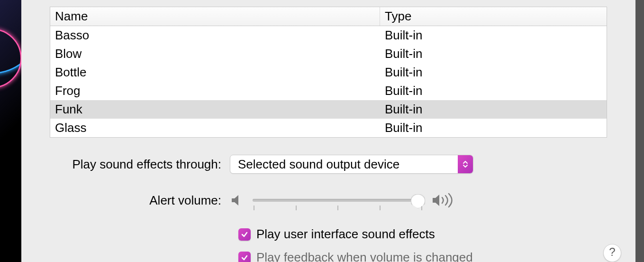 This screenshot has height=262, width=644. I want to click on column-header-type: Type, so click(493, 16).